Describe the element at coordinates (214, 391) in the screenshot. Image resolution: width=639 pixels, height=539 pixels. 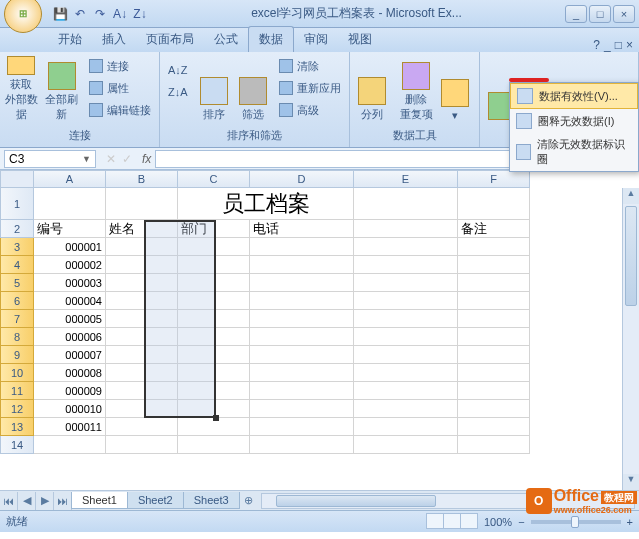
I see `cell-C11` at that location.